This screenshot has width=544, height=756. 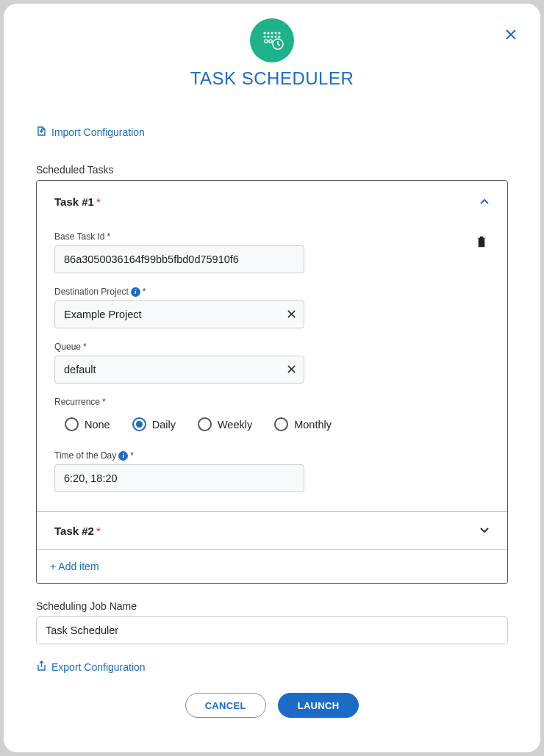 What do you see at coordinates (272, 402) in the screenshot?
I see `recurrence-label: Recurrence*` at bounding box center [272, 402].